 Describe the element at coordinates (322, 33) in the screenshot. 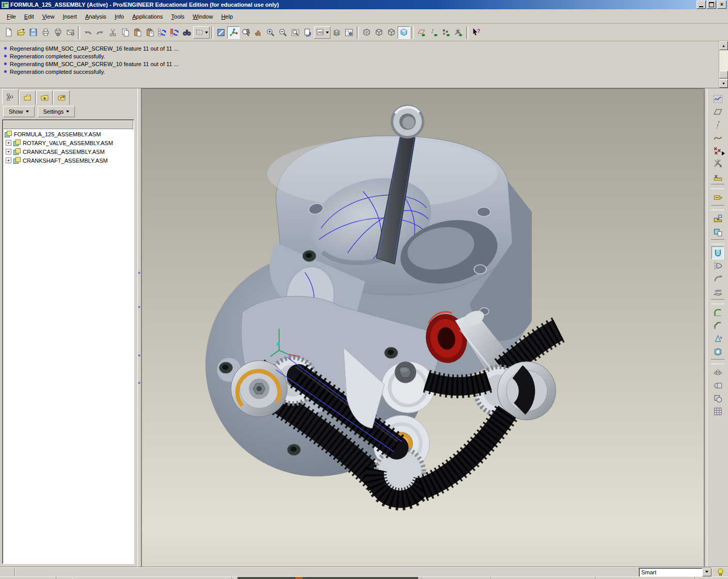

I see `saved-views-dropdown: AB` at that location.